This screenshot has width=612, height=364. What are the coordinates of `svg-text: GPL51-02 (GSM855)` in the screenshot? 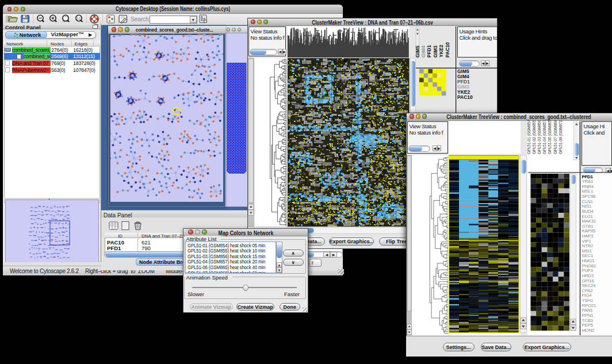 It's located at (534, 137).